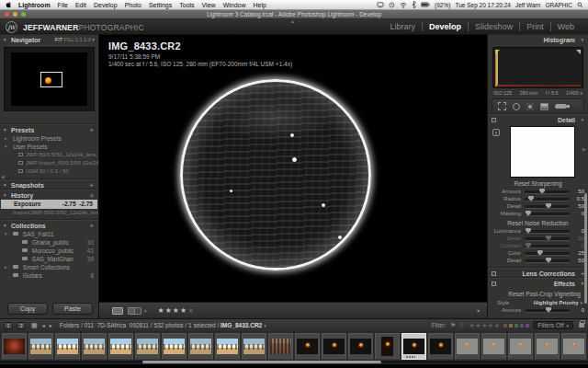 The width and height of the screenshot is (588, 368). What do you see at coordinates (164, 326) in the screenshot?
I see `filmstrip-source-path: Folders / 011_7D-SAfrica_092811 / 532 ph…` at bounding box center [164, 326].